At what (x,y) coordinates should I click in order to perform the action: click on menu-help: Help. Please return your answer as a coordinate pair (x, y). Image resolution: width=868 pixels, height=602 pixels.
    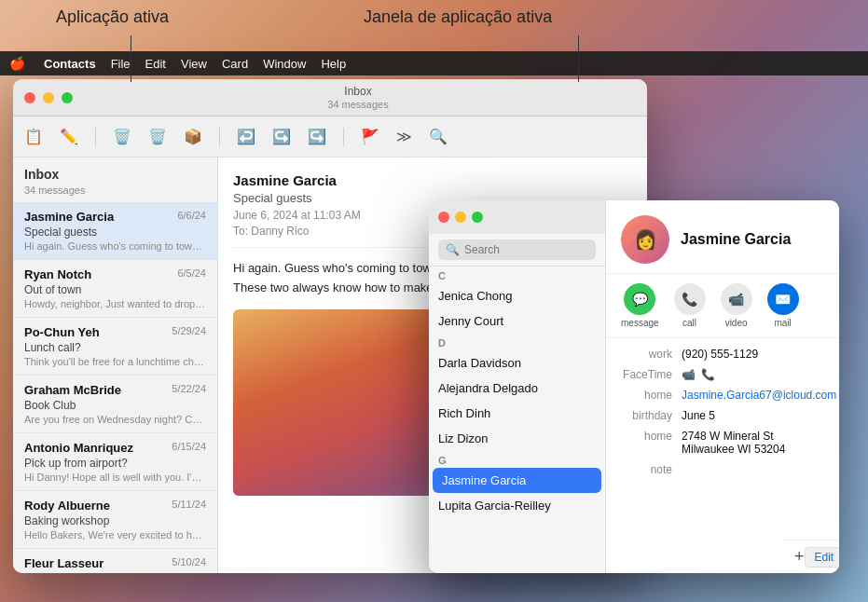
    Looking at the image, I should click on (334, 63).